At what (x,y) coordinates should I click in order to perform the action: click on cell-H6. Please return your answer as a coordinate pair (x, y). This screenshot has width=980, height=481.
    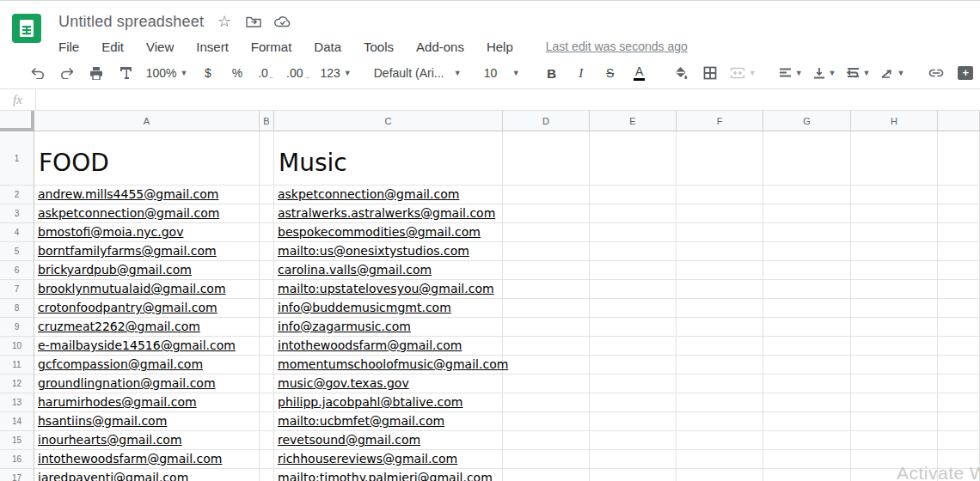
    Looking at the image, I should click on (894, 271).